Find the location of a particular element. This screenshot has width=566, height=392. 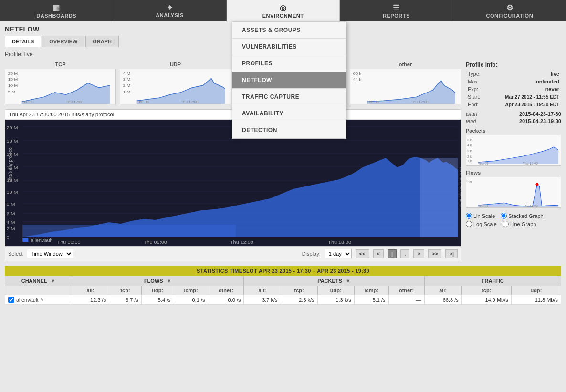

reports-icon: ☰ is located at coordinates (396, 8).